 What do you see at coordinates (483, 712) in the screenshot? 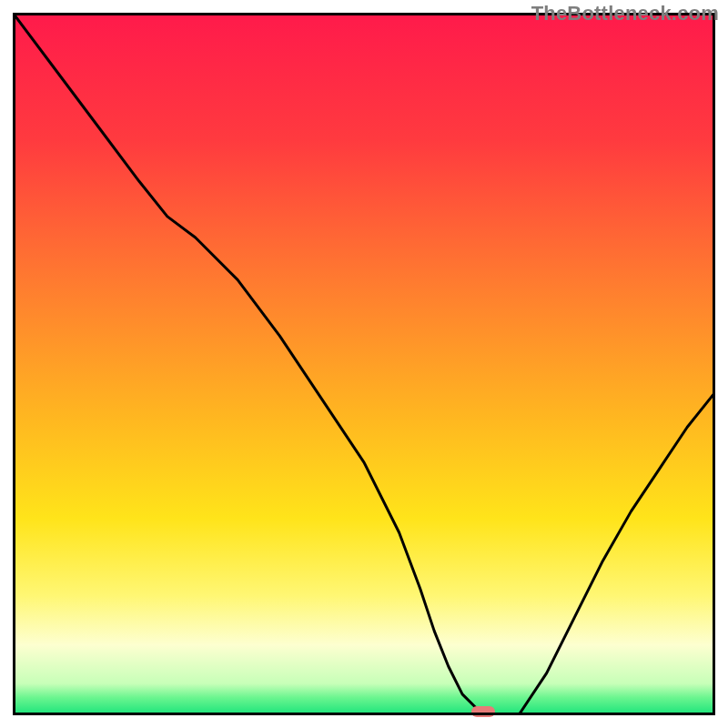
I see `optimal-point-marker` at bounding box center [483, 712].